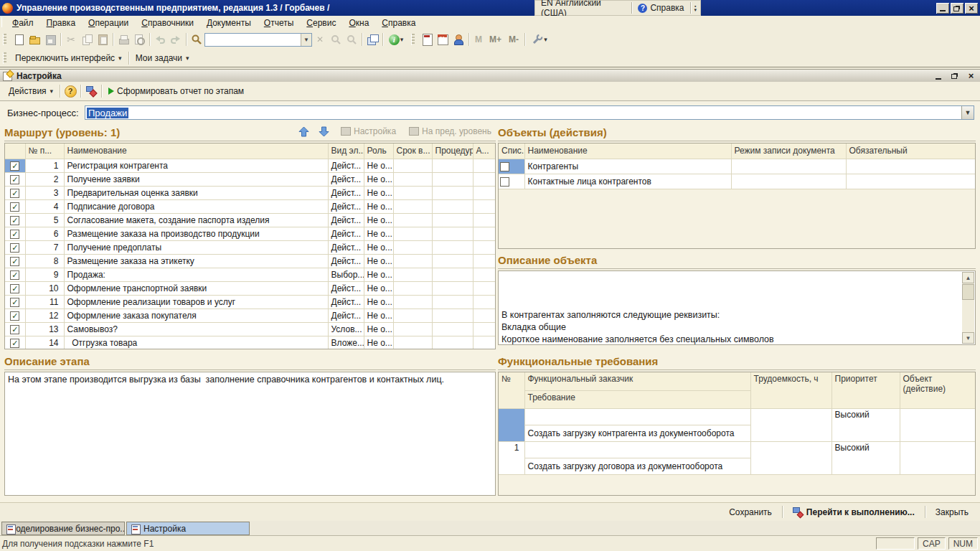 This screenshot has height=551, width=980. What do you see at coordinates (910, 151) in the screenshot?
I see `column-required: Обязательный` at bounding box center [910, 151].